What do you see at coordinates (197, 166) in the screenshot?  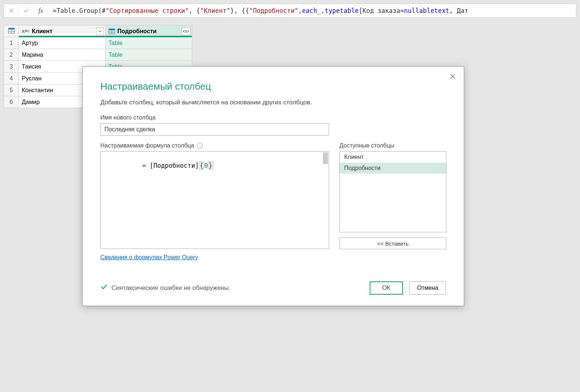 I see `tok-bracket: ]` at bounding box center [197, 166].